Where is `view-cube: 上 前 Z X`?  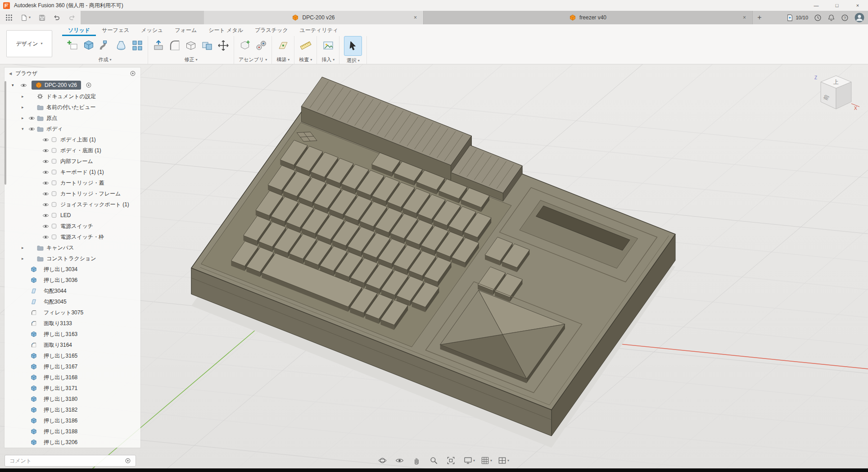
view-cube: 上 前 Z X is located at coordinates (835, 95).